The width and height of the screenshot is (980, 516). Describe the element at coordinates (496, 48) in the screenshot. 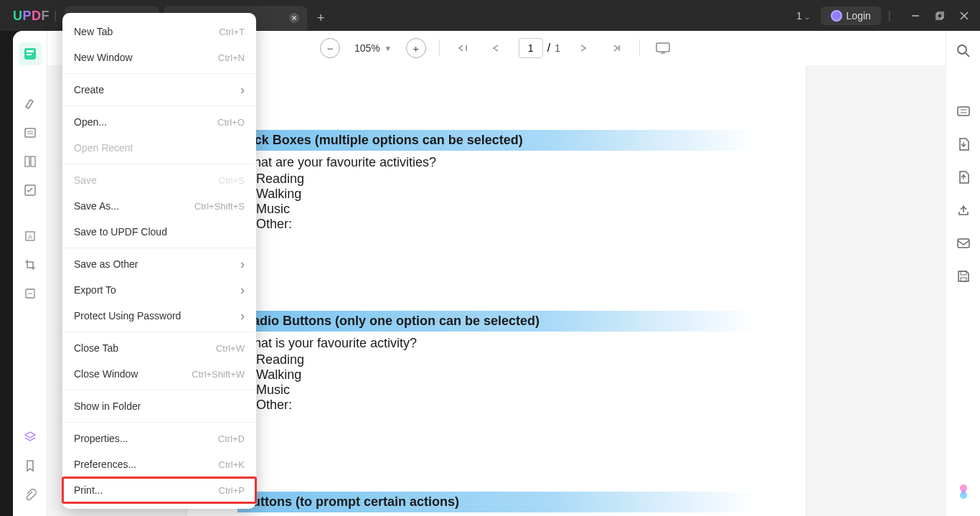

I see `prev-page-button` at that location.